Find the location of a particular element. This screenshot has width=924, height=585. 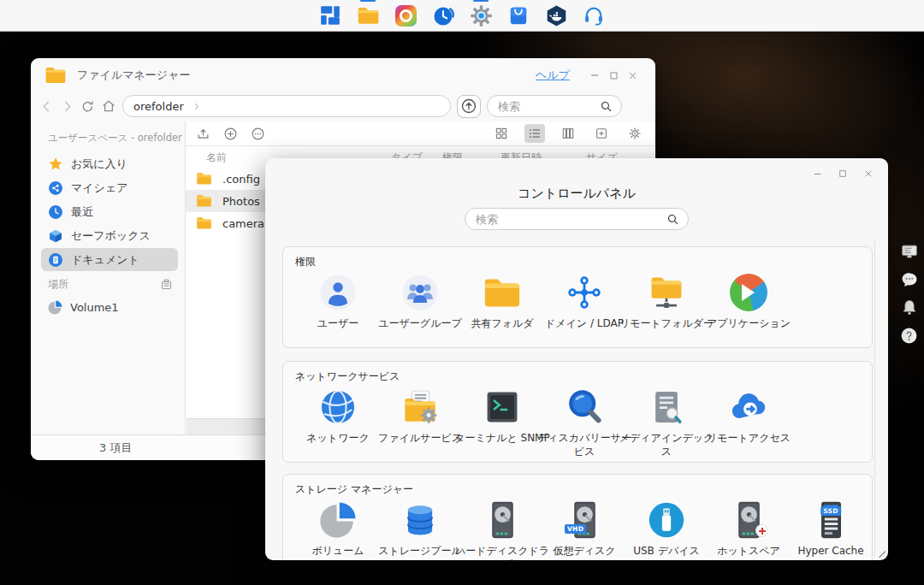

sidebar-item-favorites: お気に入り is located at coordinates (110, 164).